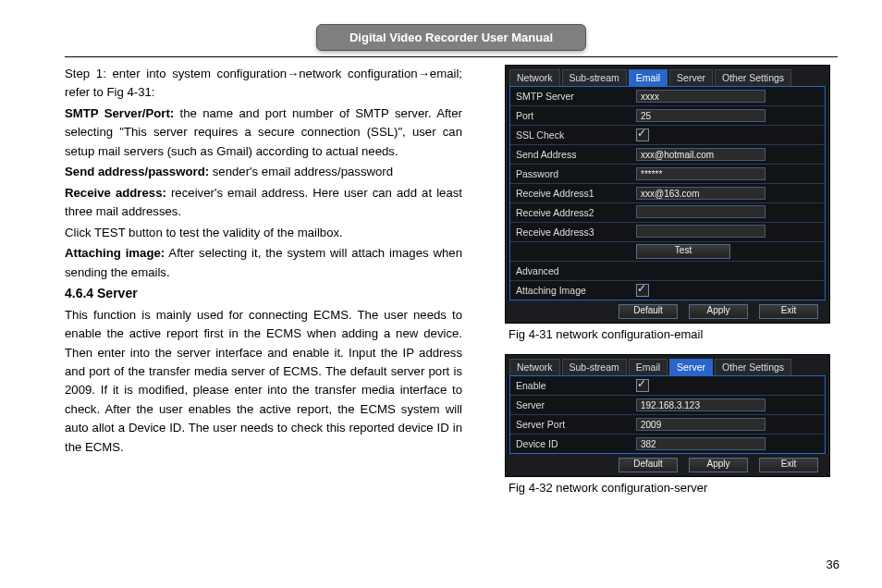 This screenshot has width=882, height=588. I want to click on step-line: Step 1: enter into system configuration→…, so click(263, 83).